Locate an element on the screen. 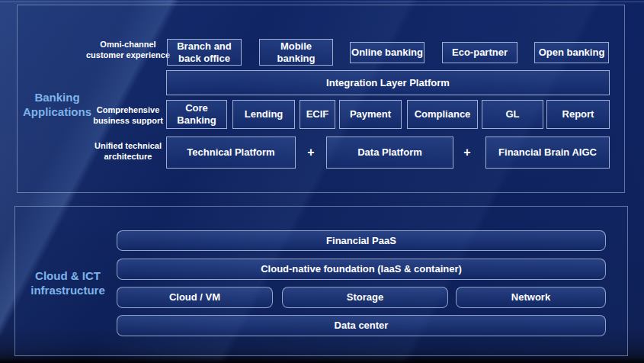 The height and width of the screenshot is (363, 644). top-edge-highlight is located at coordinates (322, 2).